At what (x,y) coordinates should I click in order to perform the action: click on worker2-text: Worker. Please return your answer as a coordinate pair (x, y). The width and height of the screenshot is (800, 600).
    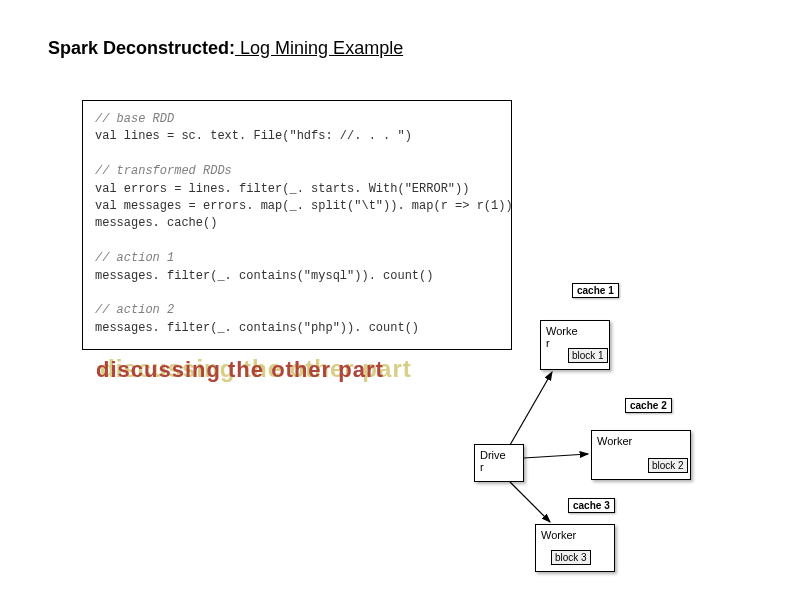
    Looking at the image, I should click on (614, 441).